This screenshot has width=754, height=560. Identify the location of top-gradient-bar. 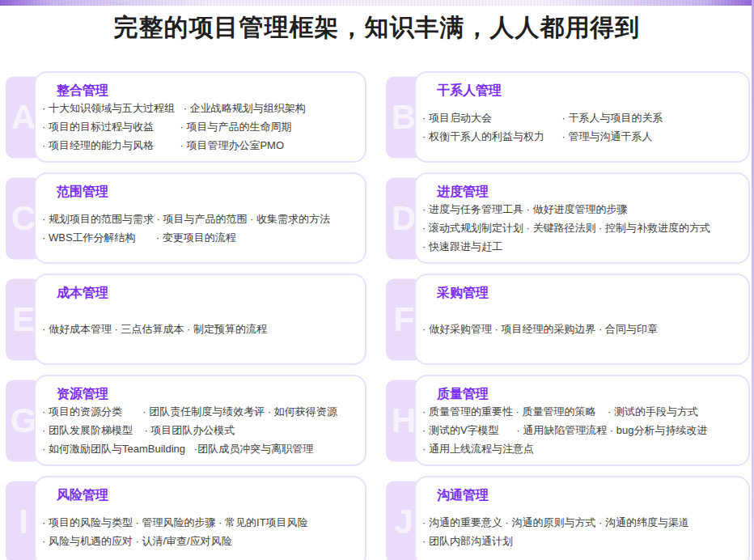
(377, 3).